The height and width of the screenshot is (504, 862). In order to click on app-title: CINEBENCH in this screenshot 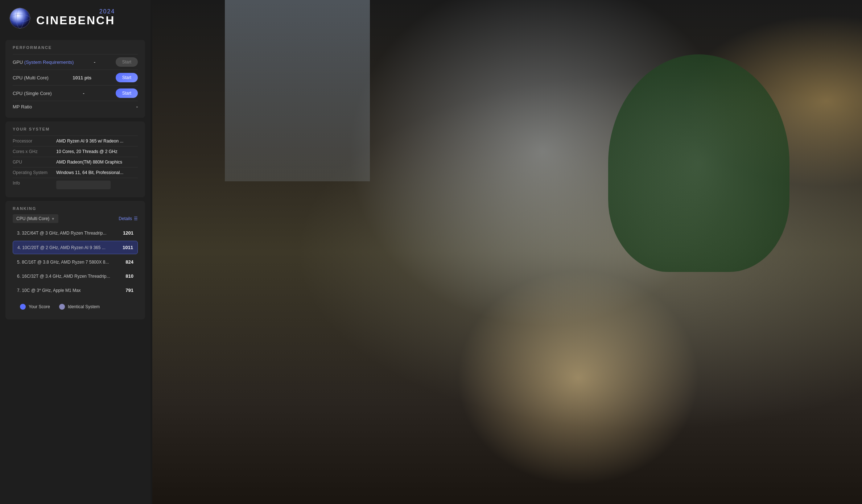, I will do `click(75, 20)`.